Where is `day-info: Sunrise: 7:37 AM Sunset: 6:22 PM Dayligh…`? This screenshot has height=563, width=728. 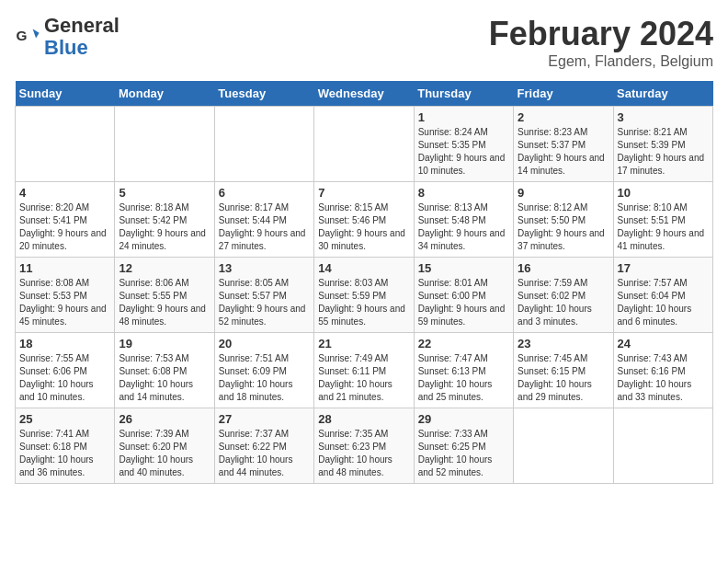
day-info: Sunrise: 7:37 AM Sunset: 6:22 PM Dayligh… is located at coordinates (265, 454).